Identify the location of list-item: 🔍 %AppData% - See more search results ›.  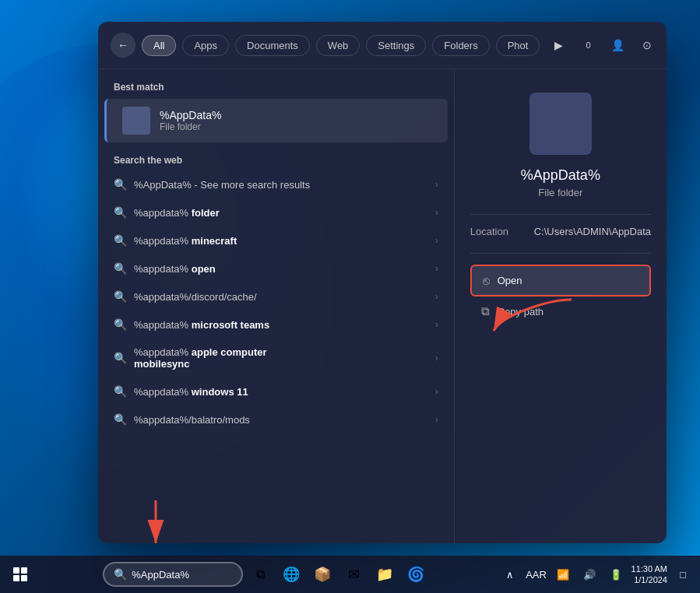
(276, 184).